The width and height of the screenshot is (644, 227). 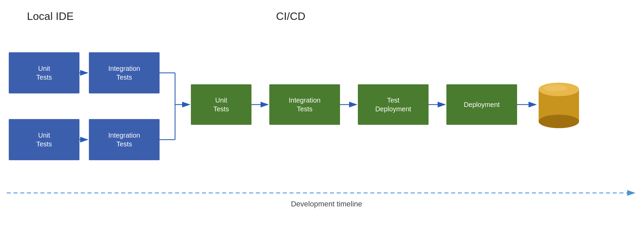 What do you see at coordinates (482, 105) in the screenshot?
I see `deployment-box: Deployment` at bounding box center [482, 105].